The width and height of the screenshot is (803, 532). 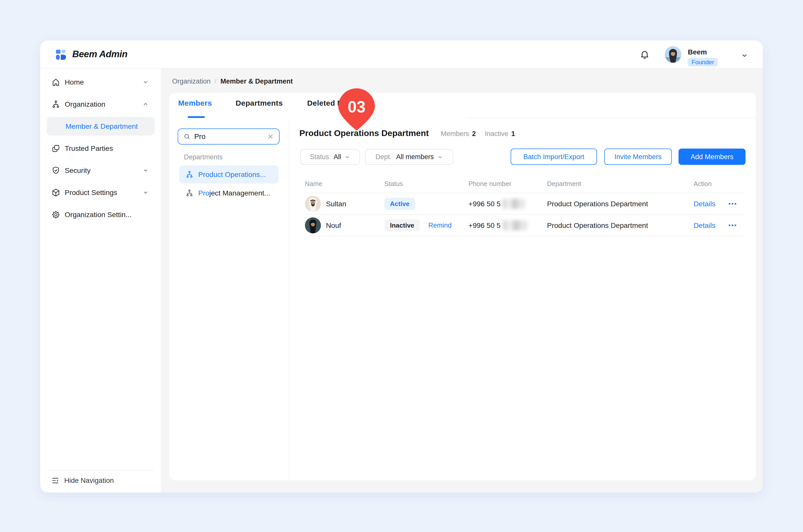 What do you see at coordinates (100, 214) in the screenshot?
I see `sidebar-item-organization-settings: Organization Settin...` at bounding box center [100, 214].